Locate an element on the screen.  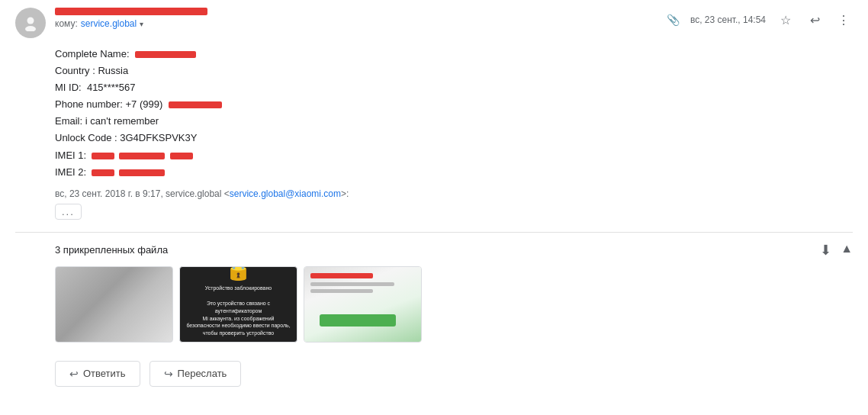
phone-prefix: +7 (999) is located at coordinates (145, 104).